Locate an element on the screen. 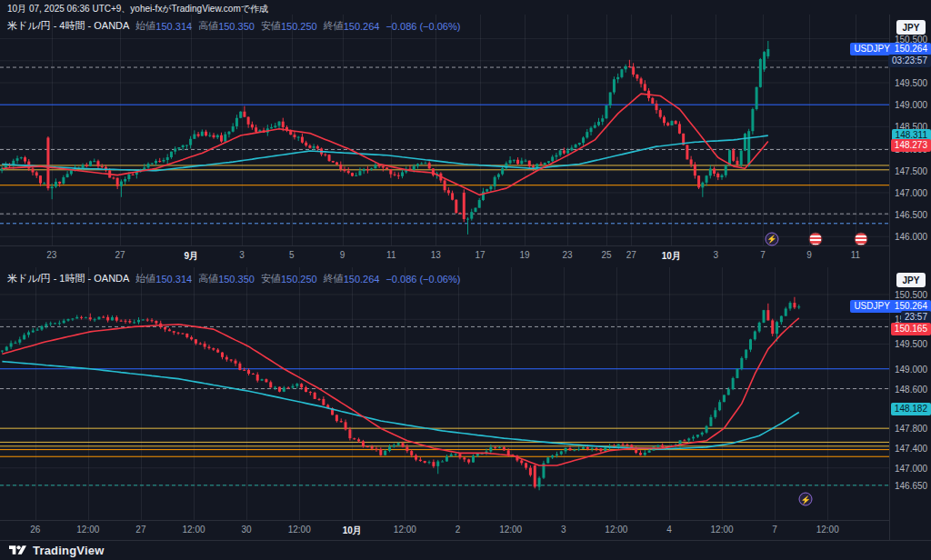  tradingview-logo-icon is located at coordinates (18, 551).